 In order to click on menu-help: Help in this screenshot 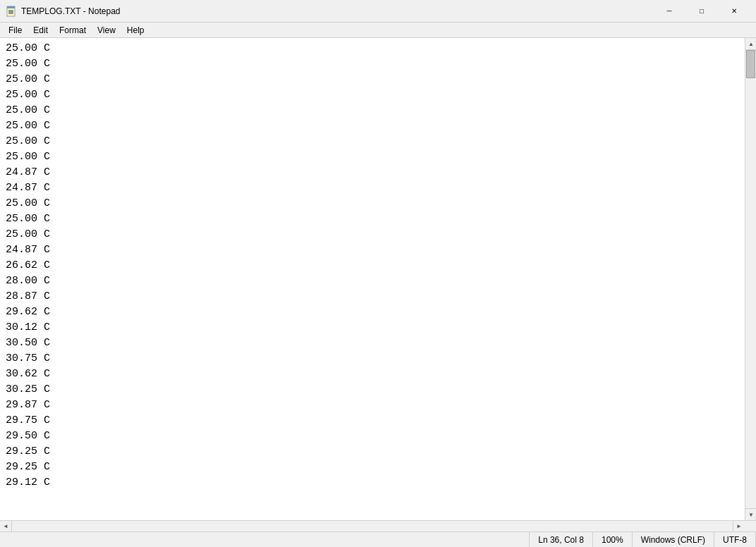, I will do `click(135, 30)`.